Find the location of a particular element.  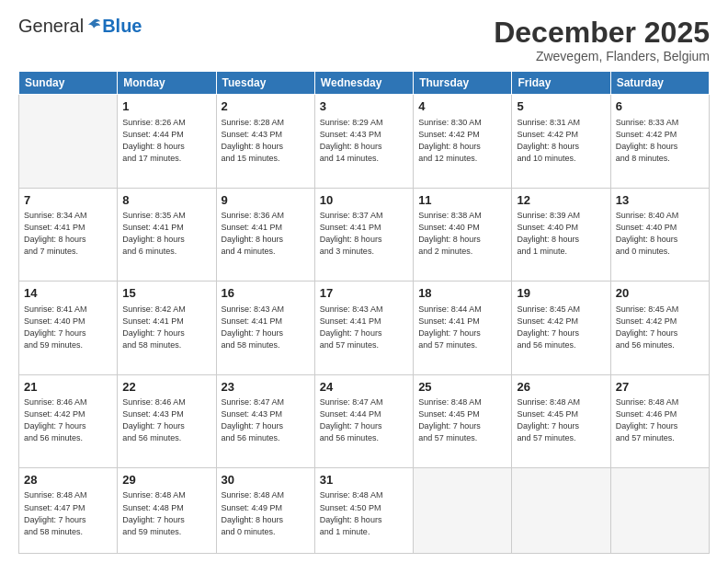

weekday-header-wednesday: Wednesday is located at coordinates (364, 83).